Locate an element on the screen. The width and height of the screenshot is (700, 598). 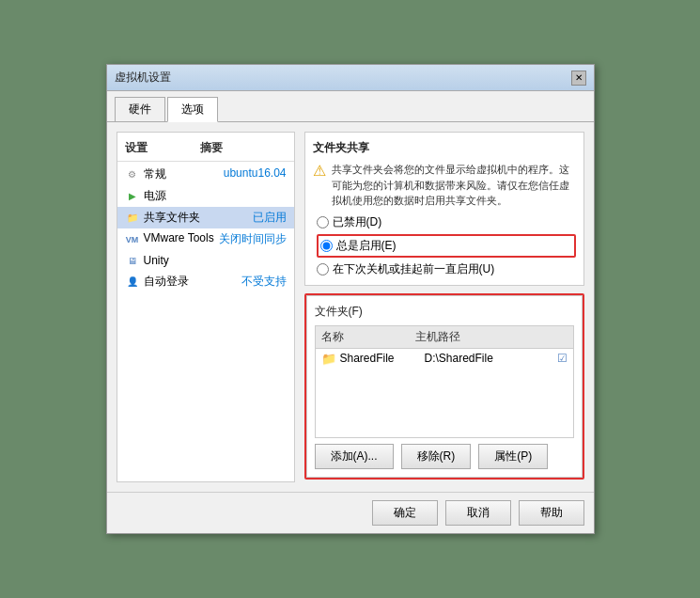
folder-section-title: 文件夹(F) is located at coordinates (444, 312).